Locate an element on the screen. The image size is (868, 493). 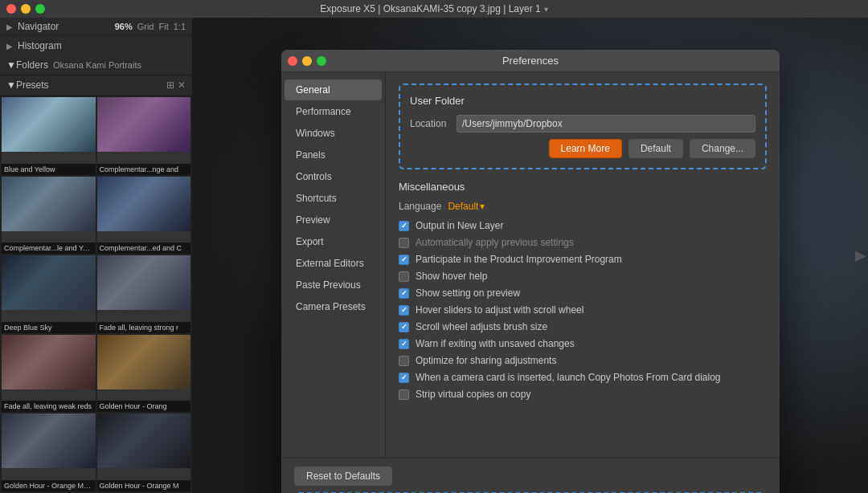
dialog-max-button is located at coordinates (321, 61).